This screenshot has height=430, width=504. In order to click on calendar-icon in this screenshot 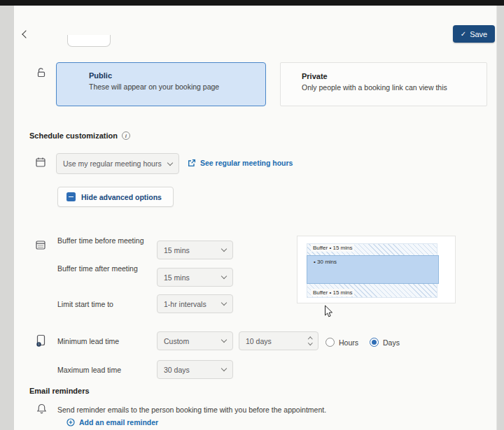, I will do `click(41, 164)`.